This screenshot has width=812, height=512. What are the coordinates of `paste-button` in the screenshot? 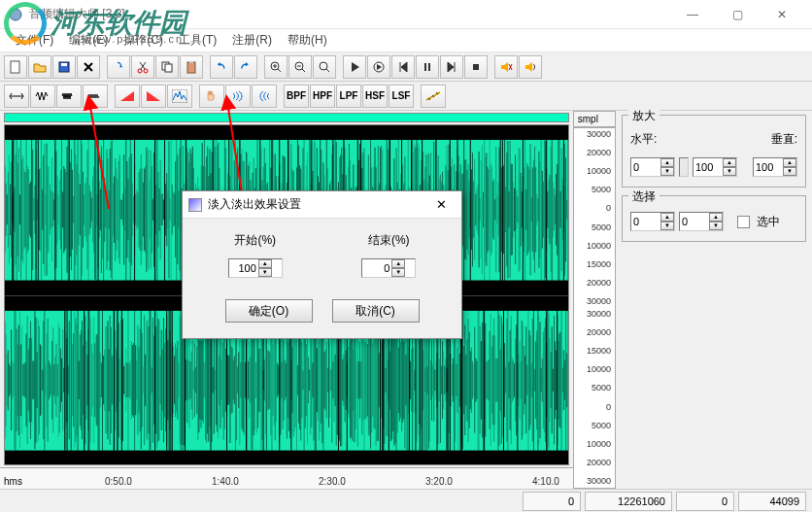 It's located at (191, 67).